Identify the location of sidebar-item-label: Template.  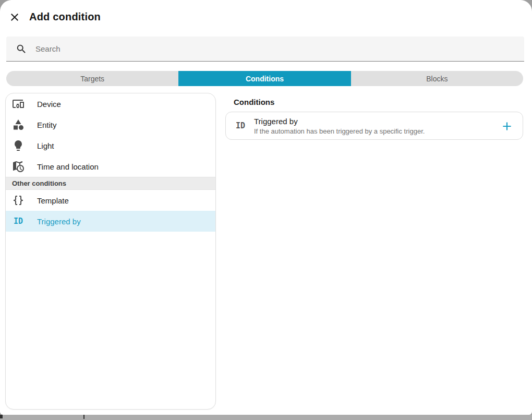
(53, 200).